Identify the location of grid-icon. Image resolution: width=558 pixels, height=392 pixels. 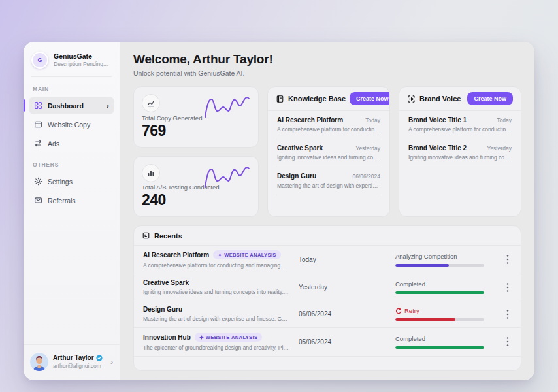
(38, 106).